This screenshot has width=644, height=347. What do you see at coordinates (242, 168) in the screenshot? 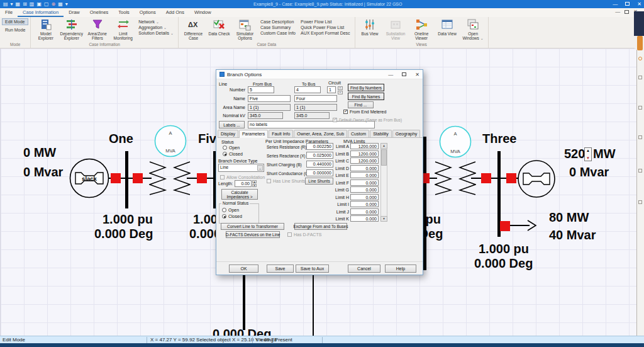
I see `device-type-select: Line ⌄` at bounding box center [242, 168].